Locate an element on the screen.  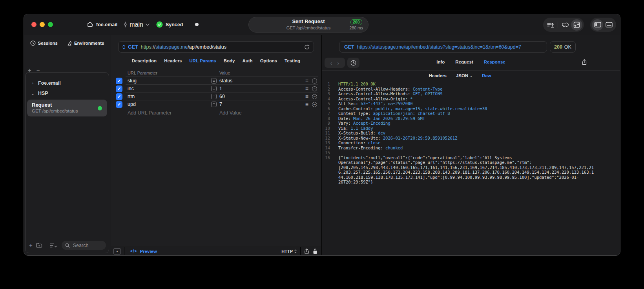
tab-description: Description is located at coordinates (144, 61).